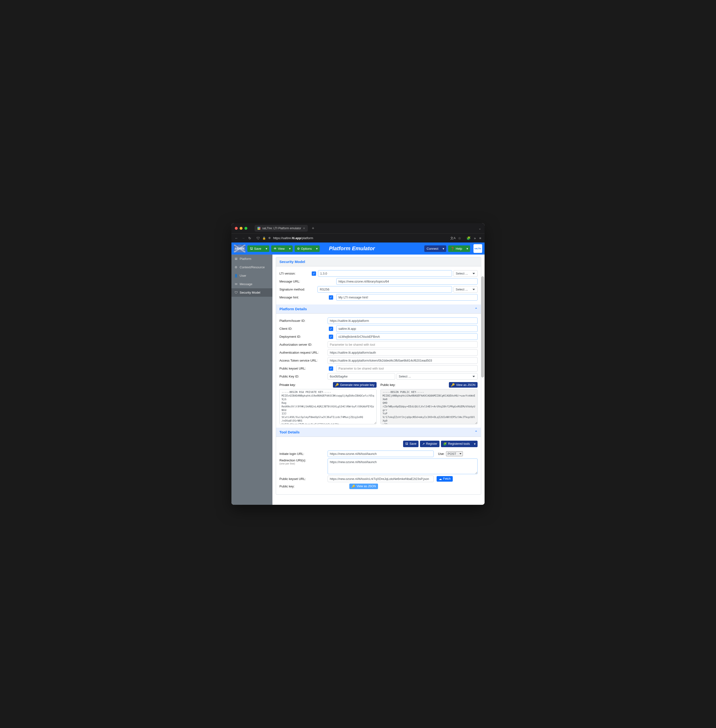 The height and width of the screenshot is (728, 716). I want to click on help-dropdown: ▾, so click(467, 249).